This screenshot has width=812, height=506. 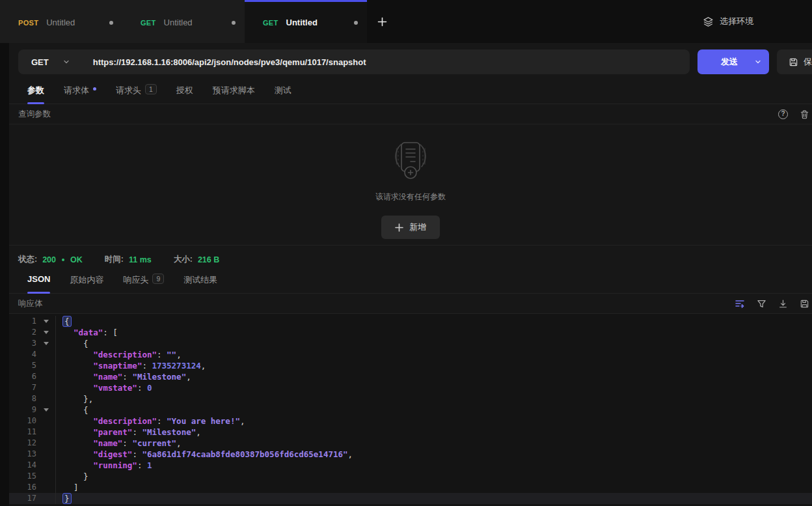 I want to click on request-tab-3-active: GET Untitled, so click(x=306, y=21).